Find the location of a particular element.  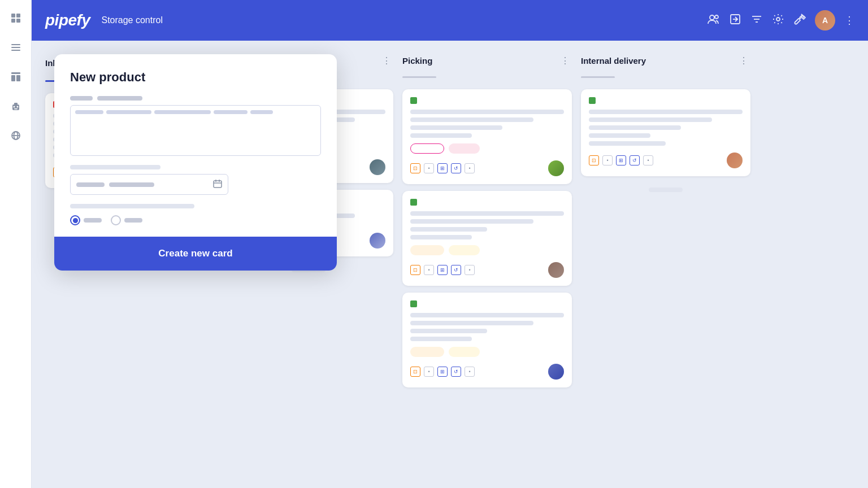

date-field-label is located at coordinates (196, 167).